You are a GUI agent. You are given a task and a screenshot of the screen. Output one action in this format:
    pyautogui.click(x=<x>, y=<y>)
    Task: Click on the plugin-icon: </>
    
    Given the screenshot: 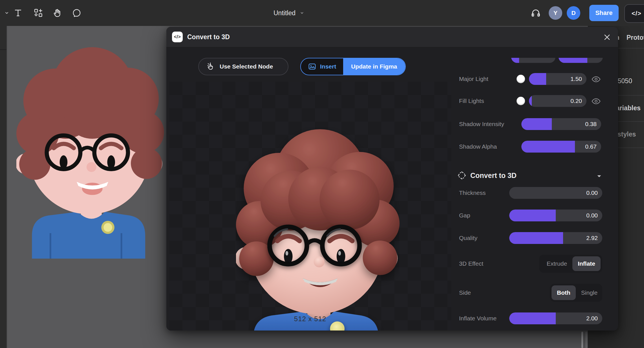 What is the action you would take?
    pyautogui.click(x=177, y=37)
    